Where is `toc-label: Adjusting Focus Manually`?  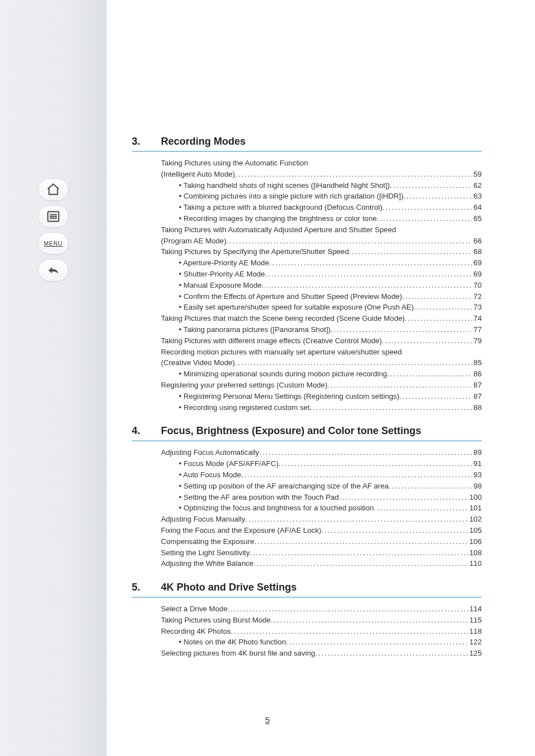
toc-label: Adjusting Focus Manually is located at coordinates (203, 519).